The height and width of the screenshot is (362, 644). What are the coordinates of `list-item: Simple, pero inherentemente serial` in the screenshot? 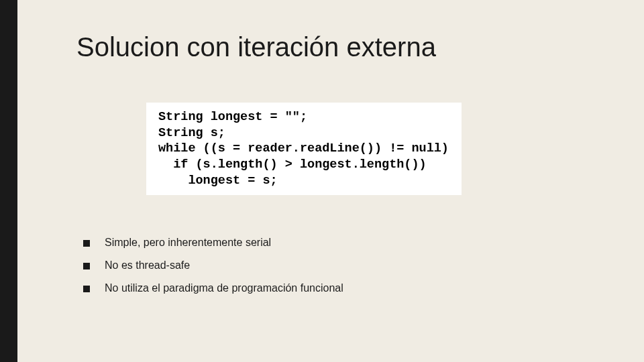 It's located at (340, 243).